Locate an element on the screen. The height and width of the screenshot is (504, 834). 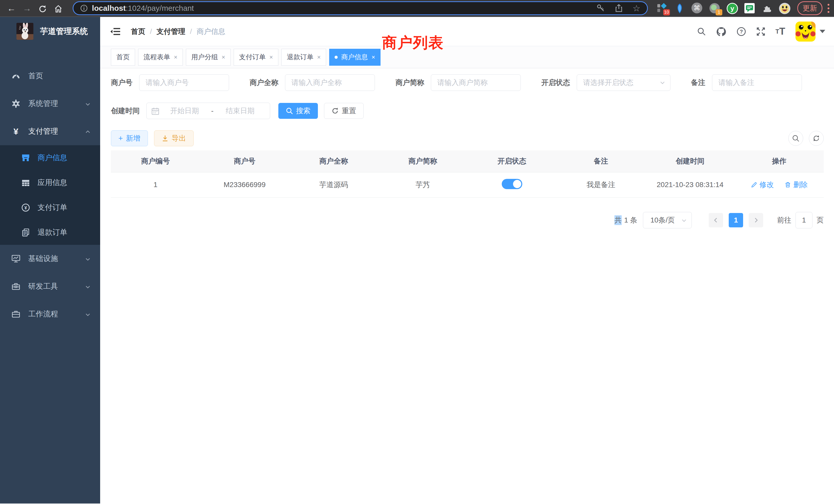
share-icon is located at coordinates (619, 8).